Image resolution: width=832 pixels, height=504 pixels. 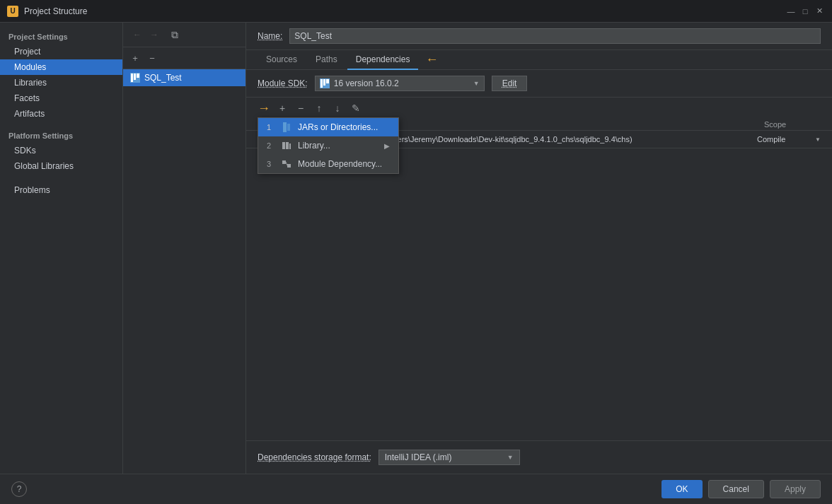 I want to click on jars-icon, so click(x=287, y=127).